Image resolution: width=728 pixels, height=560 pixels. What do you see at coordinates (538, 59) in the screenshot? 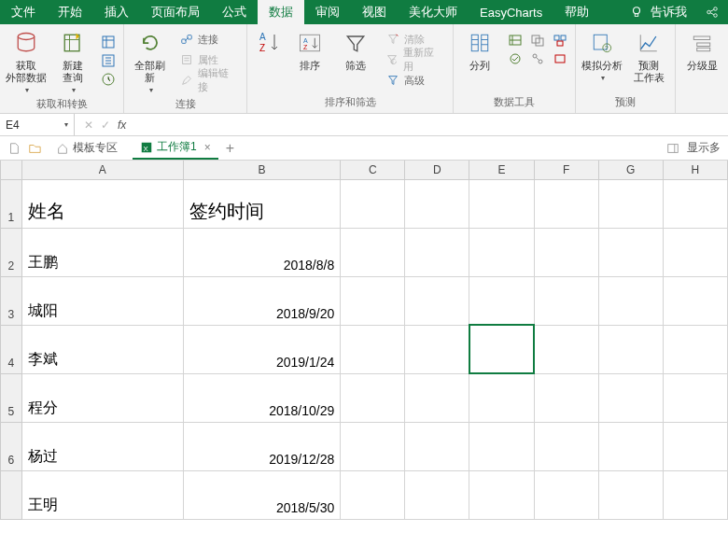
I see `relationships-icon` at bounding box center [538, 59].